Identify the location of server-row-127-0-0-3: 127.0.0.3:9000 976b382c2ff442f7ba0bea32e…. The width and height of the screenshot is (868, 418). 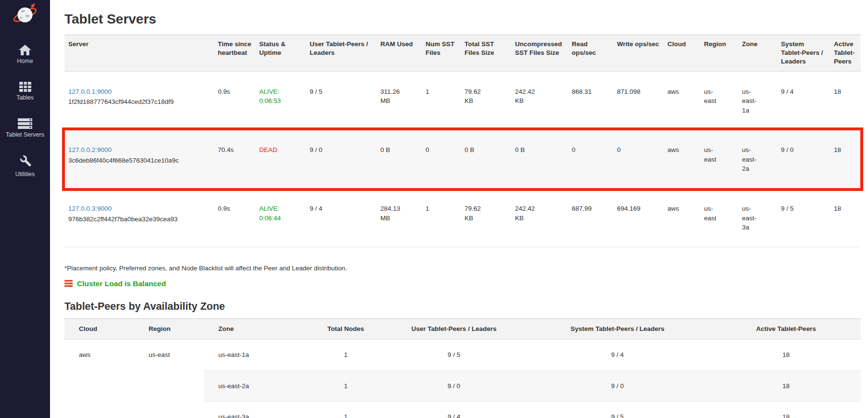
(463, 218).